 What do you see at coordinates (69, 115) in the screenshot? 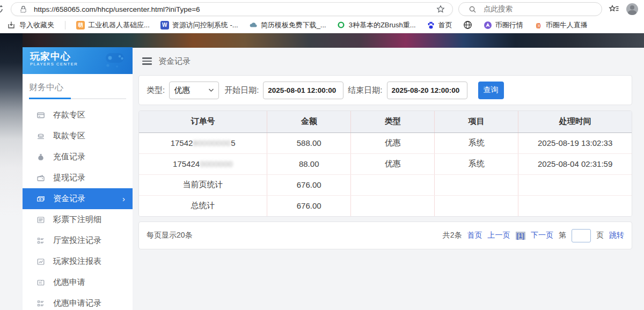
I see `sidebar-item-label: 存款专区` at bounding box center [69, 115].